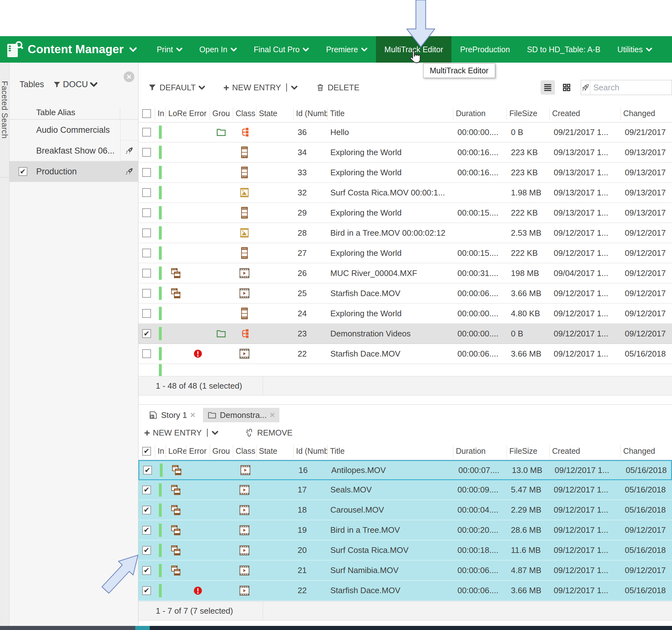  What do you see at coordinates (310, 333) in the screenshot?
I see `id-cell: 23` at bounding box center [310, 333].